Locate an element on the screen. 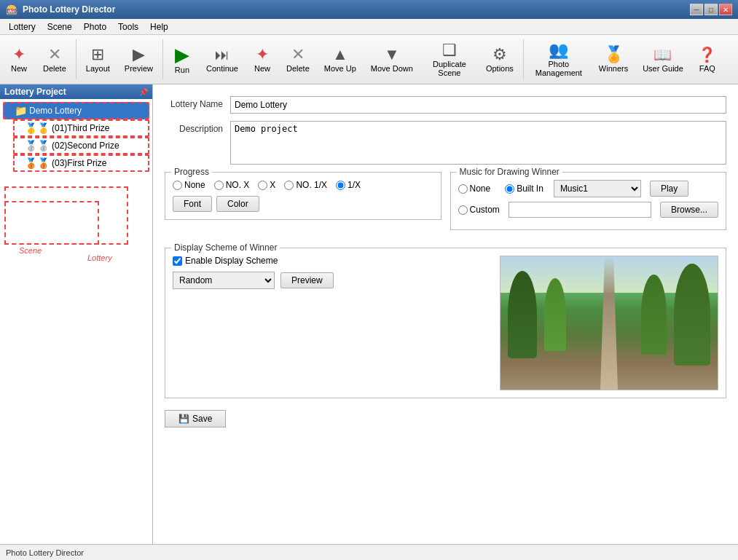  lottery-name-row: Lottery Name is located at coordinates (446, 105).